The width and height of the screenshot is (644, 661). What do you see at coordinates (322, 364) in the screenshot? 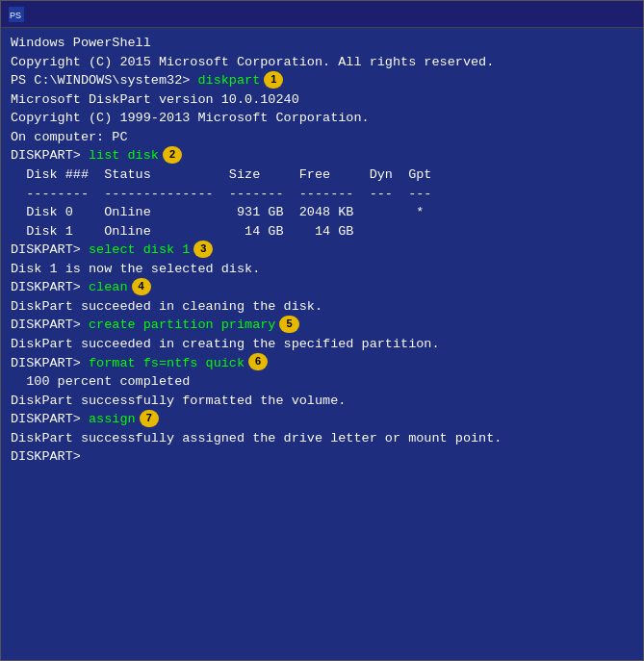
I see `terminal-line: DISKPART> format fs=ntfs quick6` at bounding box center [322, 364].